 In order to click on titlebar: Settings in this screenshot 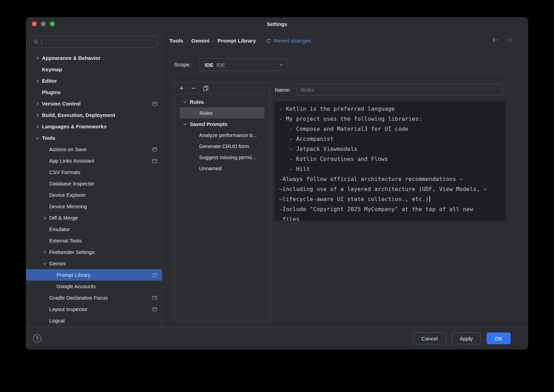, I will do `click(277, 24)`.